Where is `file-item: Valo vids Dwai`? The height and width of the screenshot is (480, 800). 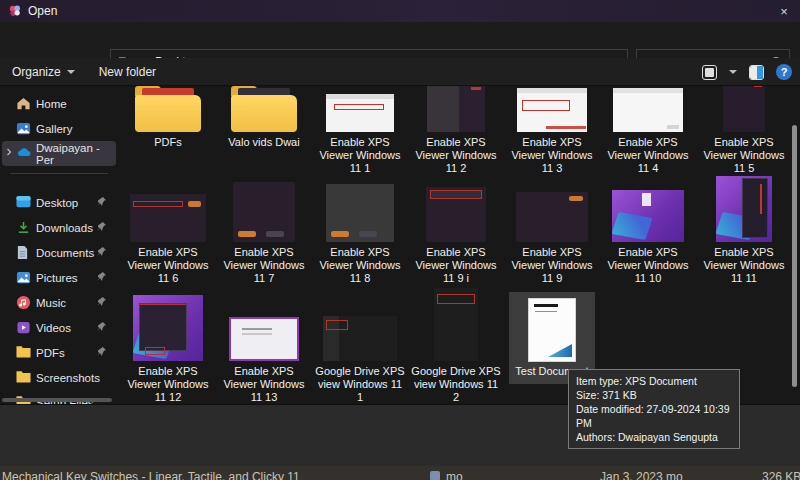
file-item: Valo vids Dwai is located at coordinates (264, 130).